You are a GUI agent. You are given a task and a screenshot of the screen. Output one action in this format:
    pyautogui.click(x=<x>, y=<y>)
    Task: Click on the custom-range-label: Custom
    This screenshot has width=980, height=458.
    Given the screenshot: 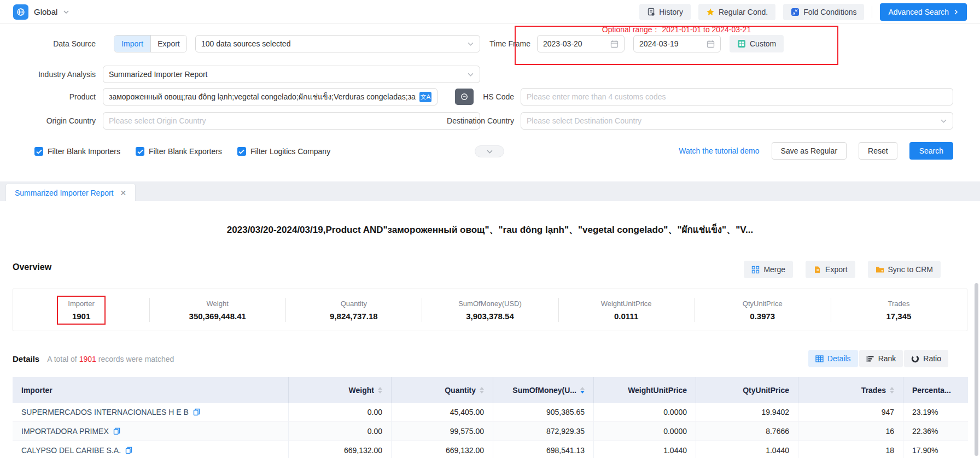 What is the action you would take?
    pyautogui.click(x=763, y=44)
    